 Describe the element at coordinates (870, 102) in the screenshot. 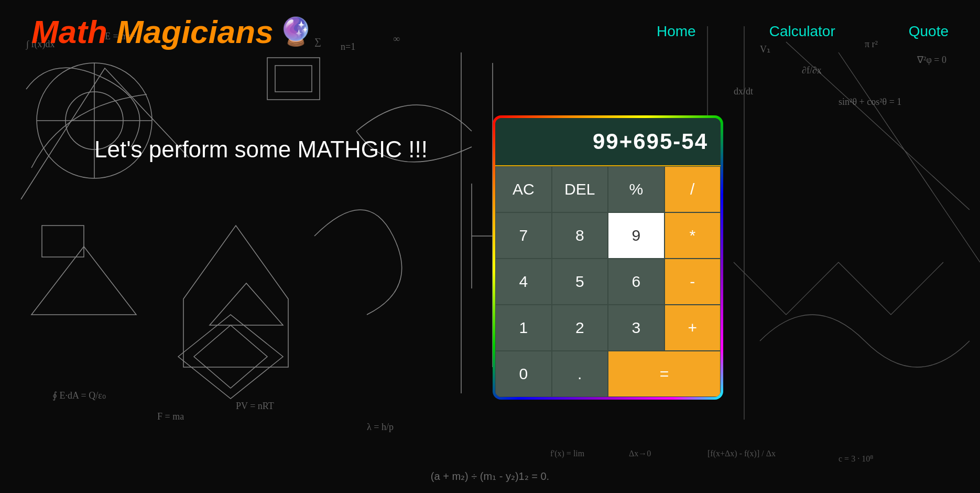

I see `svg-text: sin²θ + cos²θ = 1` at that location.